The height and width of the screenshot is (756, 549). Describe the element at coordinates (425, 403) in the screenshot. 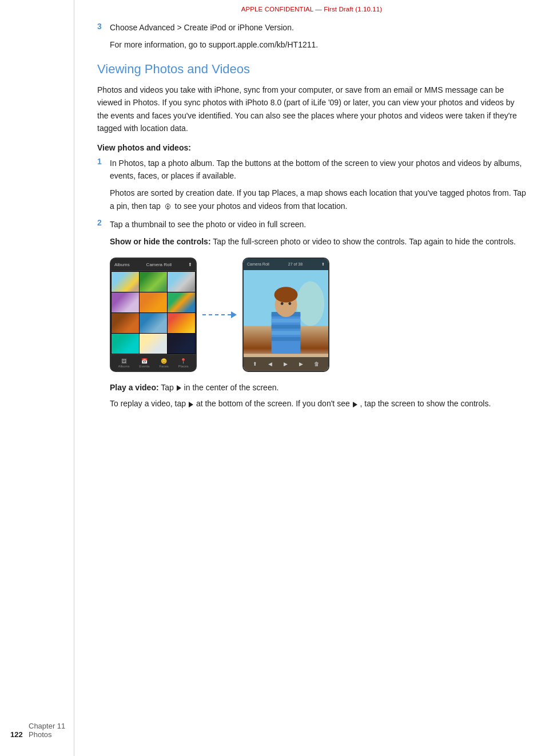

I see `replay-text-3: , tap the screen to show the controls.` at that location.